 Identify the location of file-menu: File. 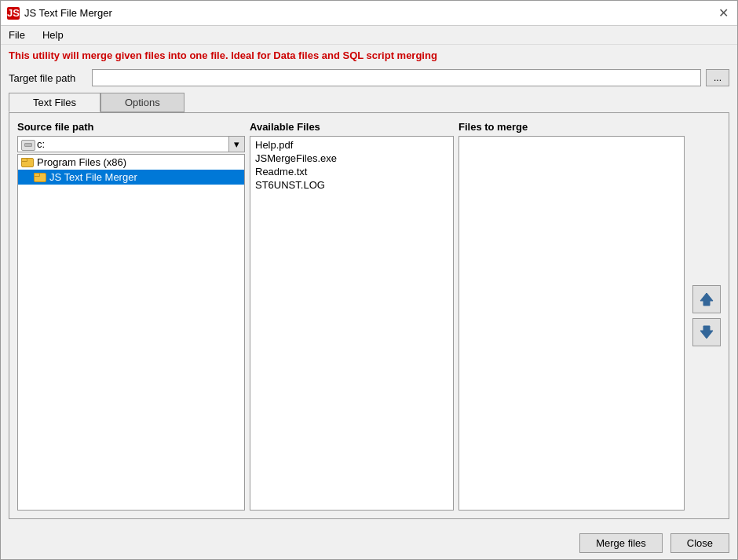
(17, 35).